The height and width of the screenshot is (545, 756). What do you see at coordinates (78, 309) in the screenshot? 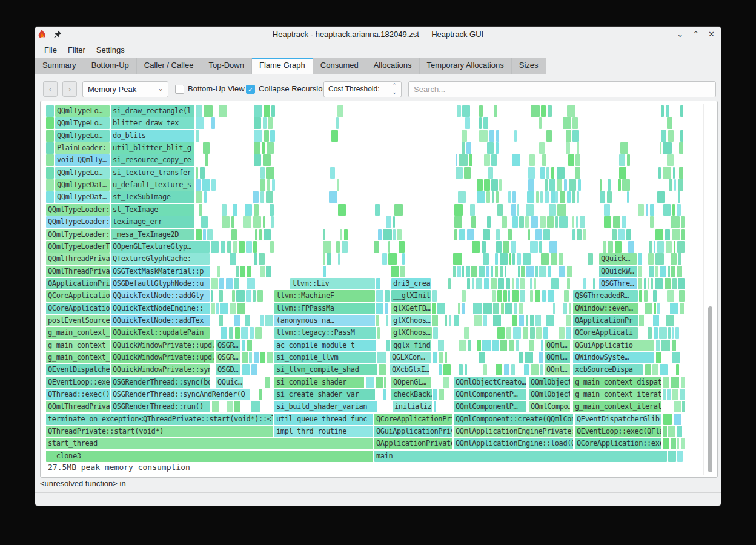
I see `flame-cell: QCoreApplicationP` at bounding box center [78, 309].